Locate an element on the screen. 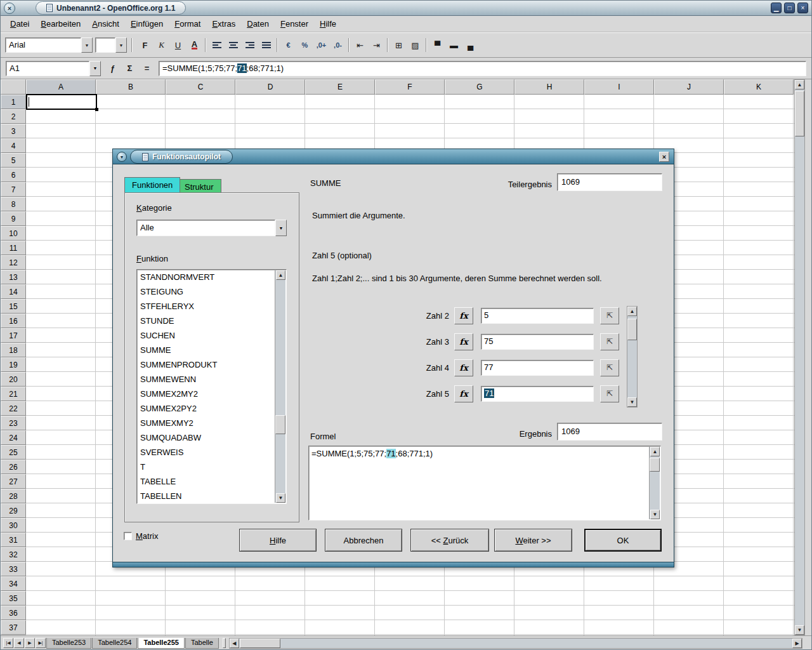 The image size is (812, 650). matrix-checkbox is located at coordinates (128, 536).